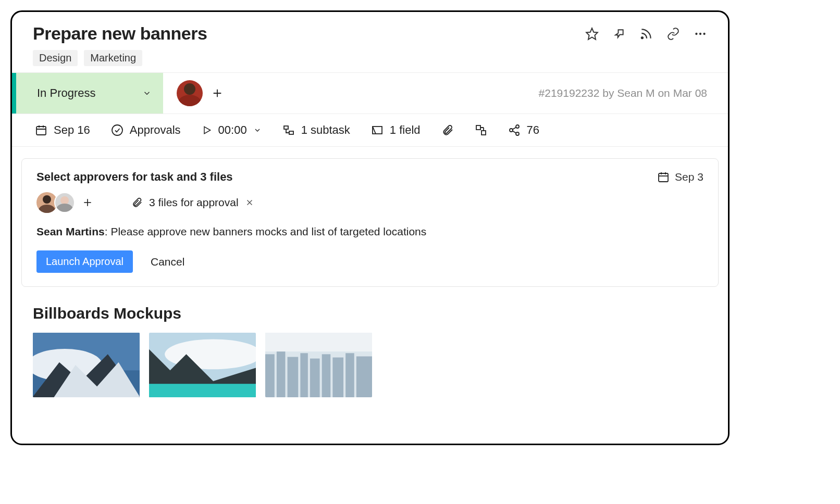 The width and height of the screenshot is (840, 504). What do you see at coordinates (370, 203) in the screenshot?
I see `approvers-row: 3 files for approval` at bounding box center [370, 203].